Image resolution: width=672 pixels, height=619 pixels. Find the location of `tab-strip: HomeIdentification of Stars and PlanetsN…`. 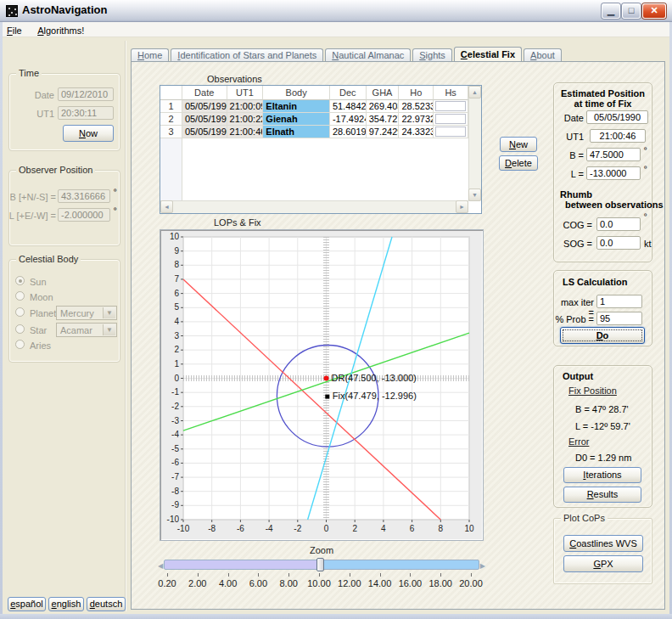

tab-strip: HomeIdentification of Stars and PlanetsN… is located at coordinates (347, 54).